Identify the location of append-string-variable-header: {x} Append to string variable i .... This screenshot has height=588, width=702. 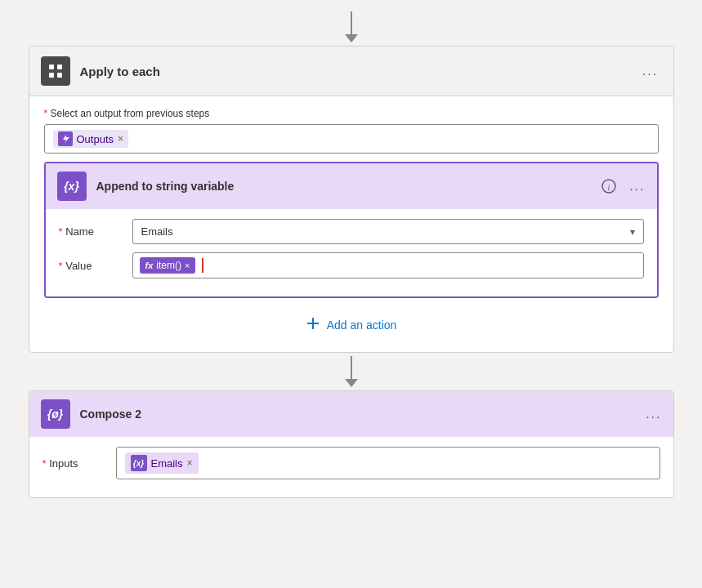
(351, 186).